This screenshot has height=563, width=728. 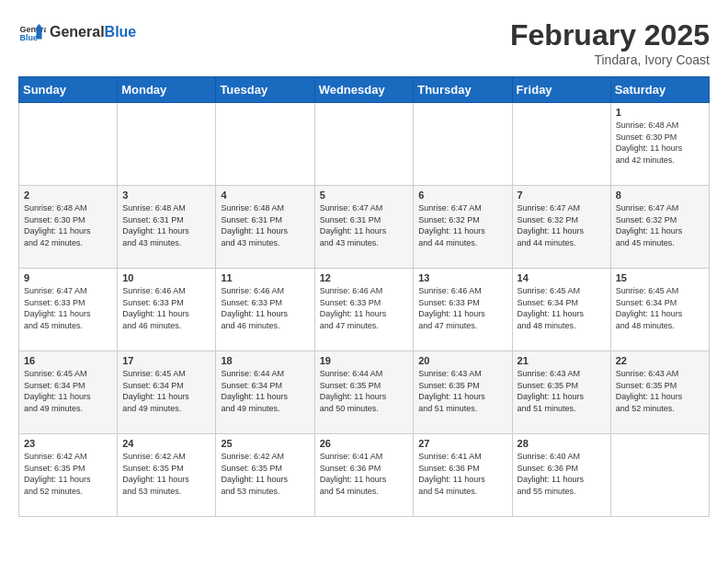 I want to click on page-header: General Blue GeneralBlue February 2025 T…, so click(x=364, y=42).